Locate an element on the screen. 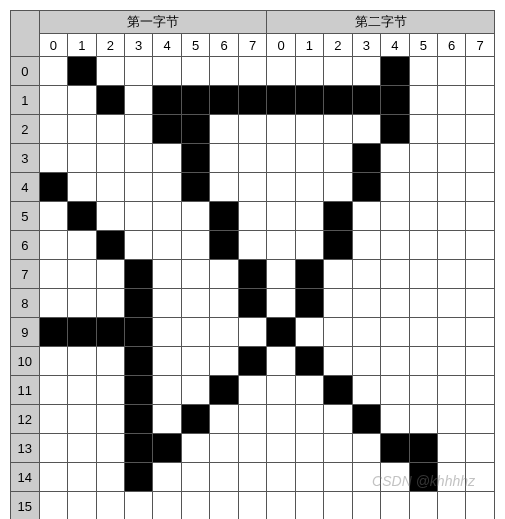  grid-row: 0 is located at coordinates (253, 72).